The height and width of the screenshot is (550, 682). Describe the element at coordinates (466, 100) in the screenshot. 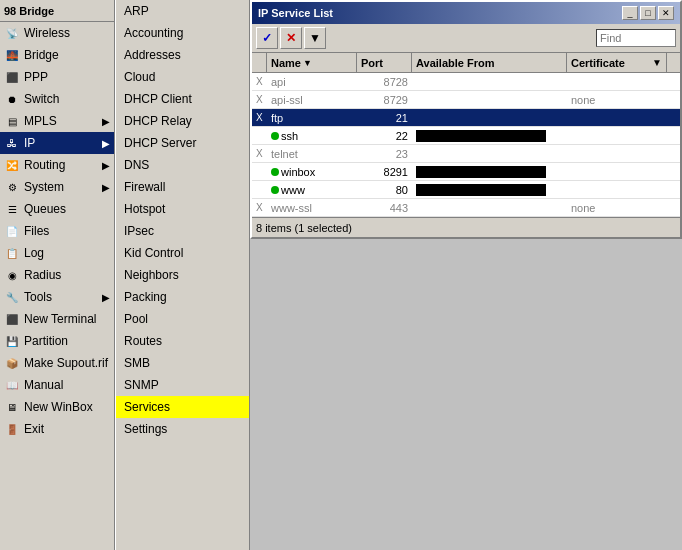

I see `table-row: X api-ssl 8729 none` at that location.